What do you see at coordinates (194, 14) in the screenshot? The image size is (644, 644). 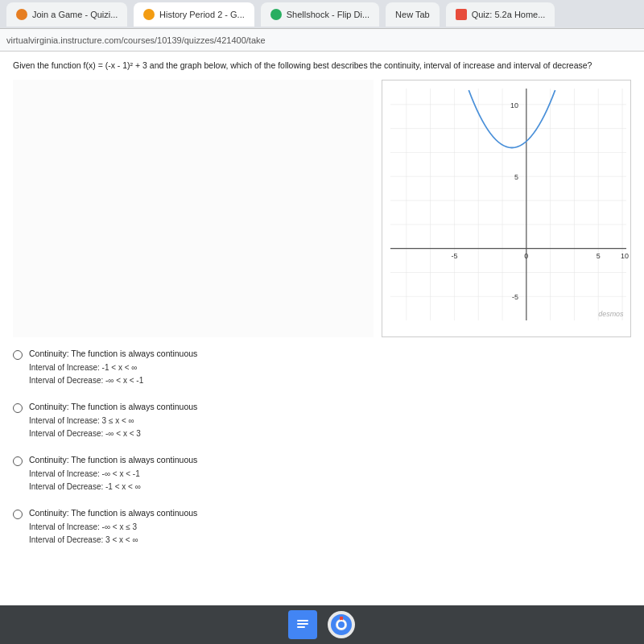 I see `tab-history: History Period 2 - G...` at bounding box center [194, 14].